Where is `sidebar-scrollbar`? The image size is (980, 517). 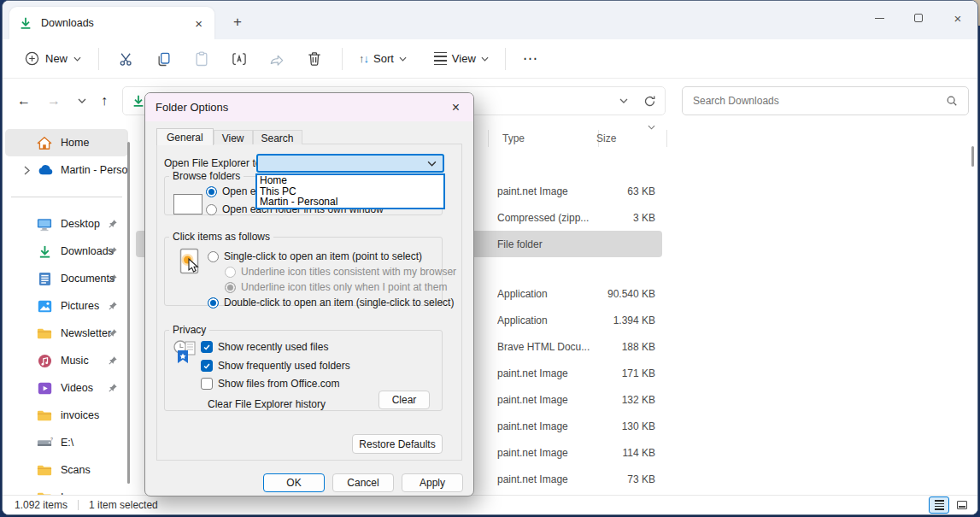 sidebar-scrollbar is located at coordinates (128, 313).